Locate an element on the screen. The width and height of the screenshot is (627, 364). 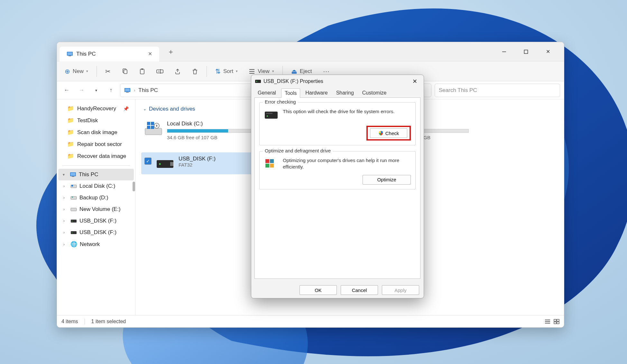
tree-label: Local Disk (C:) is located at coordinates (97, 186).